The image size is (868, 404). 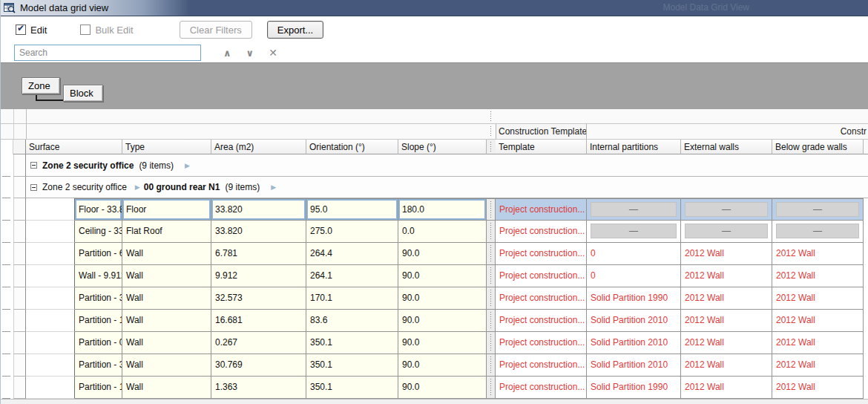 What do you see at coordinates (273, 53) in the screenshot?
I see `search-close-icon: ✕` at bounding box center [273, 53].